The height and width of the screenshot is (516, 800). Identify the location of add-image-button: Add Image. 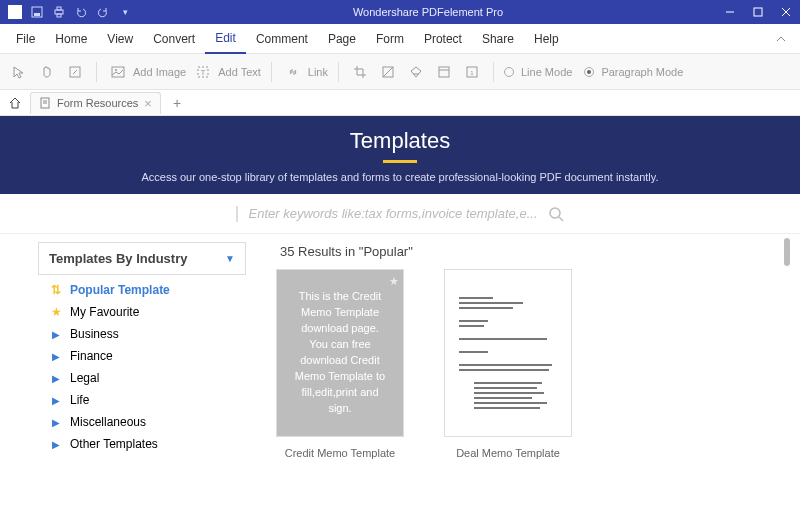
(146, 72).